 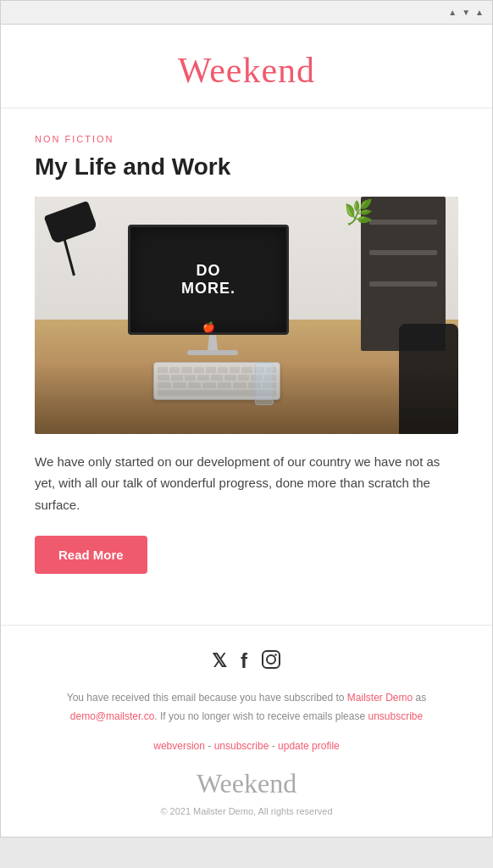 What do you see at coordinates (113, 716) in the screenshot?
I see `email-link: demo@mailster.co` at bounding box center [113, 716].